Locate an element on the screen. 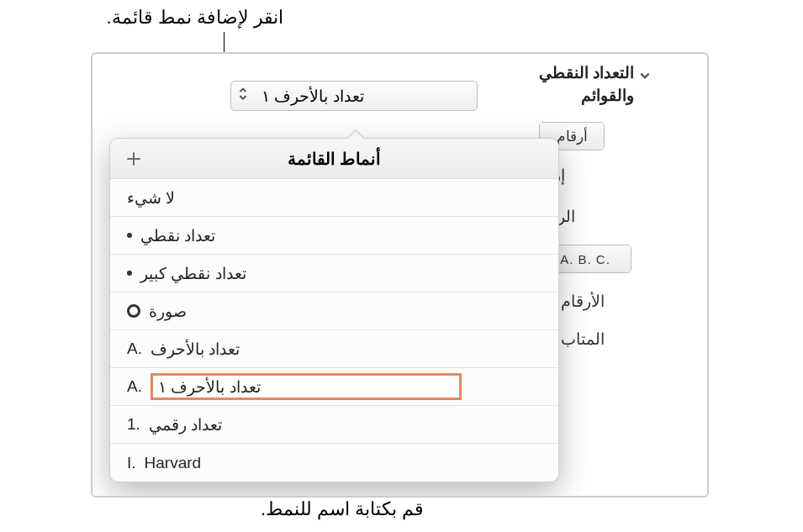 The image size is (803, 532). style-label: تعداد نقطي كبير is located at coordinates (193, 274).